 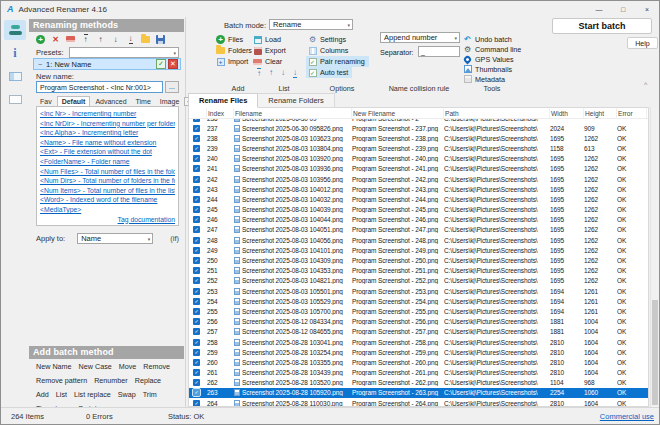 What do you see at coordinates (223, 100) in the screenshot?
I see `tab-rename-files: Rename Files` at bounding box center [223, 100].